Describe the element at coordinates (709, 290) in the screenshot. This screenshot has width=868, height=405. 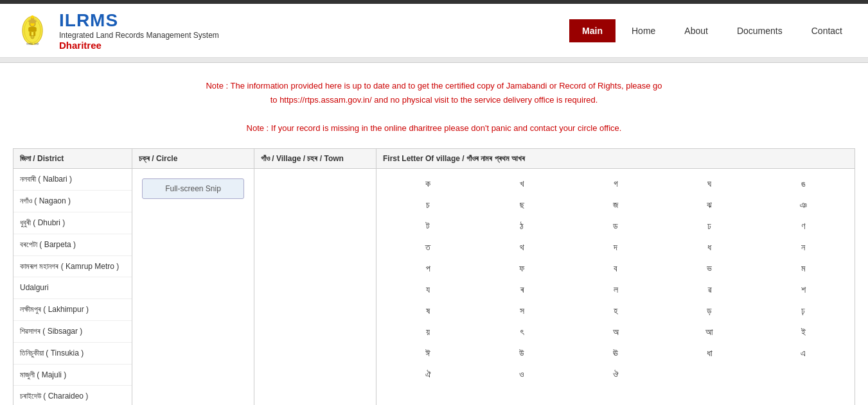
I see `letter-cell: ৱ` at that location.